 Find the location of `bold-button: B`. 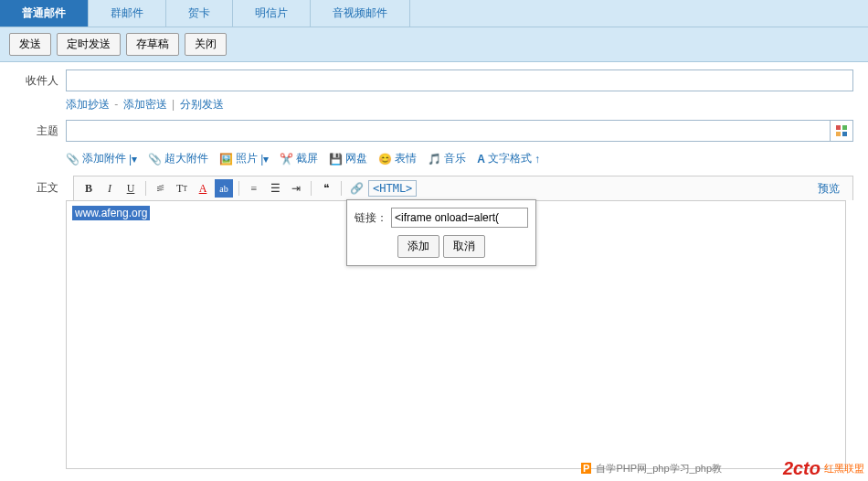

bold-button: B is located at coordinates (89, 188).